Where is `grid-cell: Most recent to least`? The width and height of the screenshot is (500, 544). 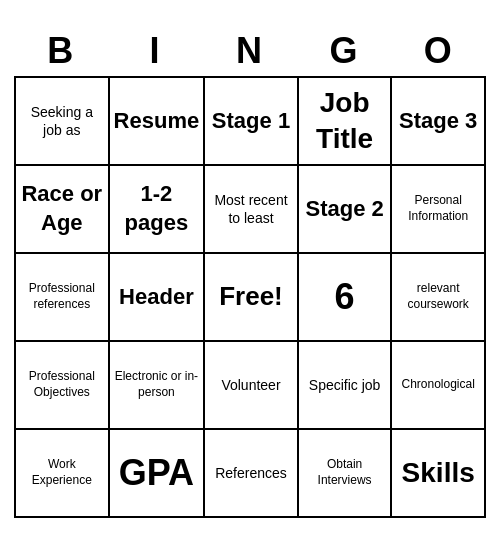
grid-cell: Most recent to least is located at coordinates (252, 210).